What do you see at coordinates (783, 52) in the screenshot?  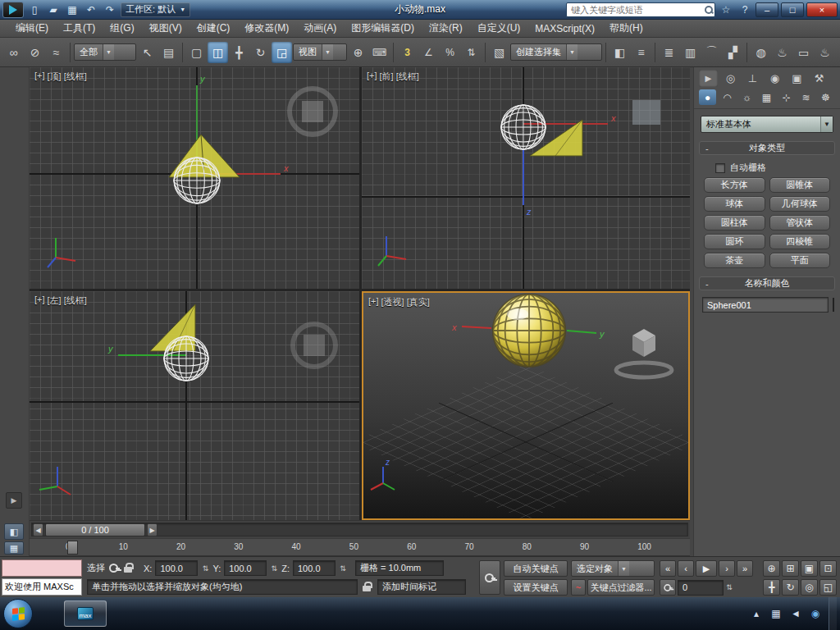 I see `render-setup-icon: ♨` at bounding box center [783, 52].